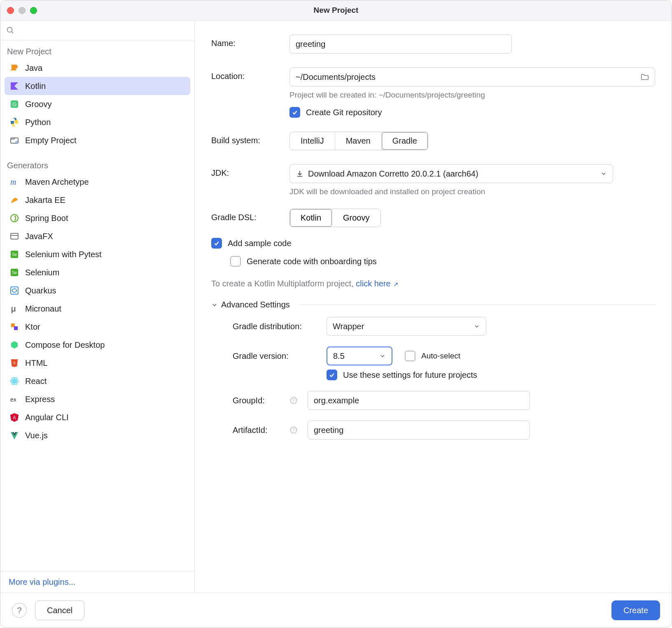 The height and width of the screenshot is (628, 672). What do you see at coordinates (250, 138) in the screenshot?
I see `build-system-label: Build system:` at bounding box center [250, 138].